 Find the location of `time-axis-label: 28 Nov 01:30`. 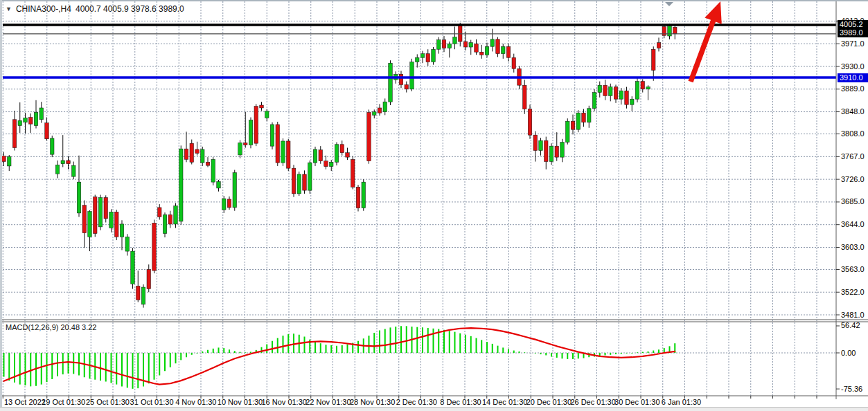

time-axis-label: 28 Nov 01:30 is located at coordinates (373, 402).